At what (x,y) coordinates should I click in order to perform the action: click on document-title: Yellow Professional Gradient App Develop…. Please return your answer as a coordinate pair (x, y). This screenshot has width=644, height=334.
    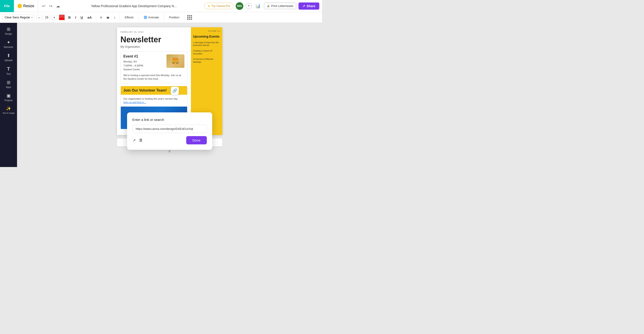
    Looking at the image, I should click on (134, 6).